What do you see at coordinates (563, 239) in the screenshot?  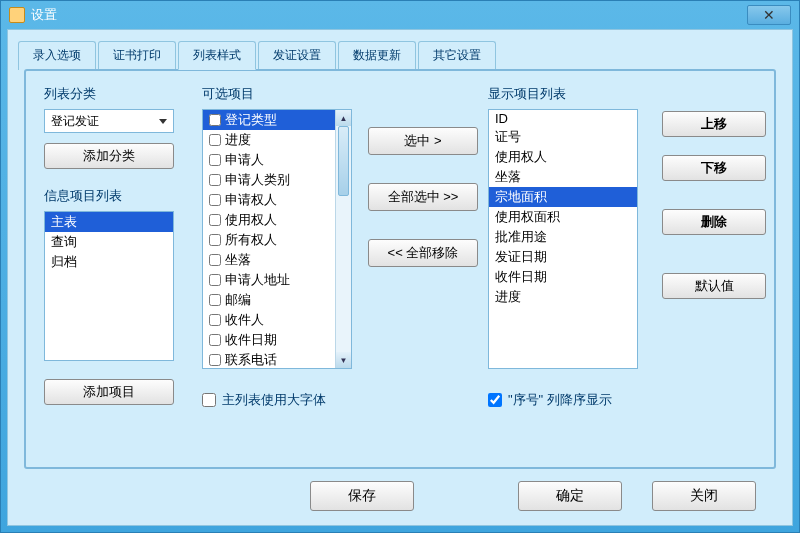 I see `display-items-listbox: ID证号使用权人坐落宗地面积使用权面积批准用途发证日期收件日期进度` at bounding box center [563, 239].